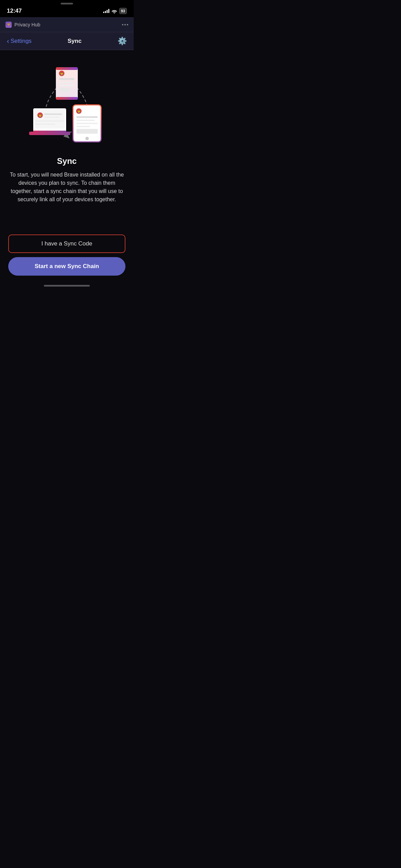 Image resolution: width=401 pixels, height=868 pixels. Describe the element at coordinates (21, 41) in the screenshot. I see `back-label: Settings` at that location.